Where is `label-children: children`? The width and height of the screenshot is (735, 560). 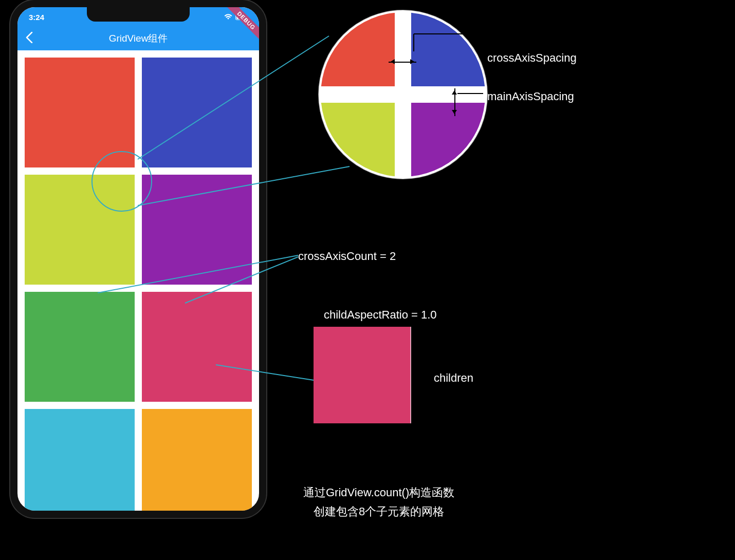 label-children: children is located at coordinates (453, 378).